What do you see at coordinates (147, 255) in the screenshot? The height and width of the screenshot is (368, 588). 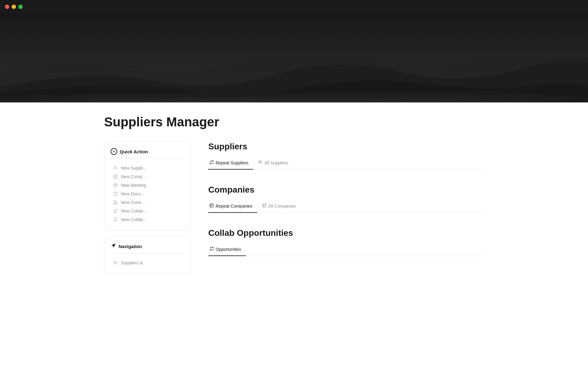 I see `navigation-card: Navigation Suppliers &` at bounding box center [147, 255].